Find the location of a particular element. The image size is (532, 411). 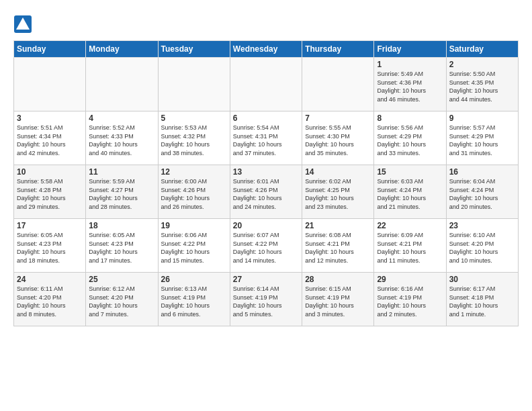

day-header: Monday is located at coordinates (122, 50).